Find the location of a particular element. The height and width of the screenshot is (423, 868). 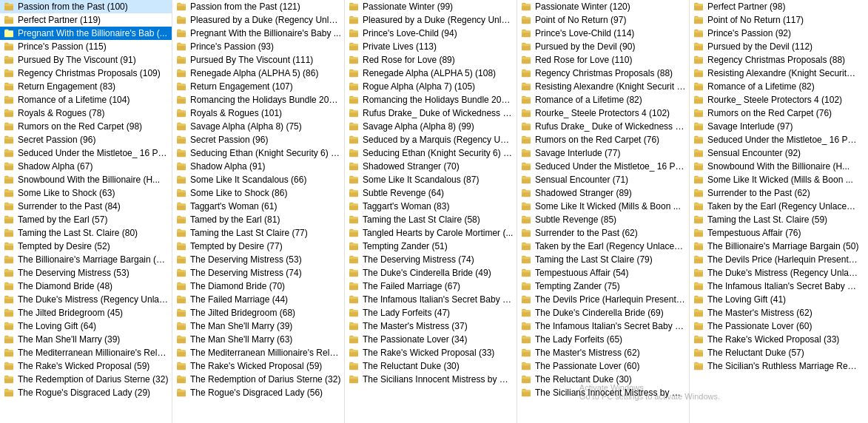

list-item: The Lady Forfeits (47) is located at coordinates (431, 313).